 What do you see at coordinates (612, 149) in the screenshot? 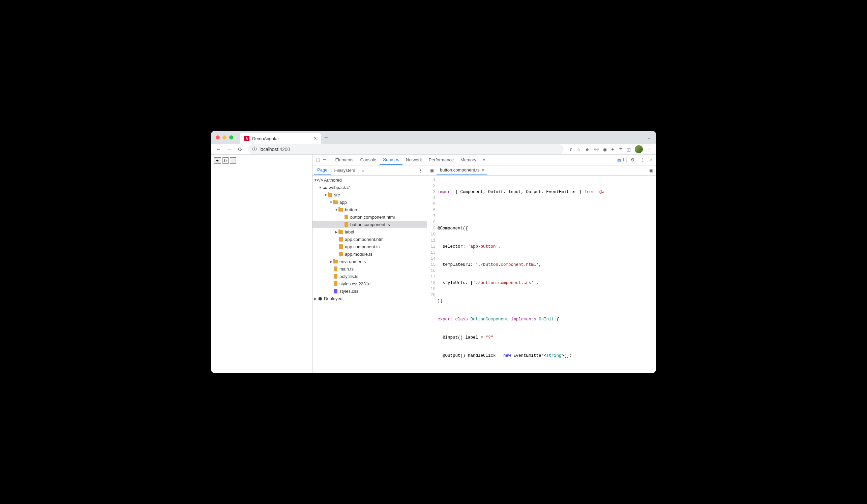
I see `extensions-icon: ✦` at bounding box center [612, 149].